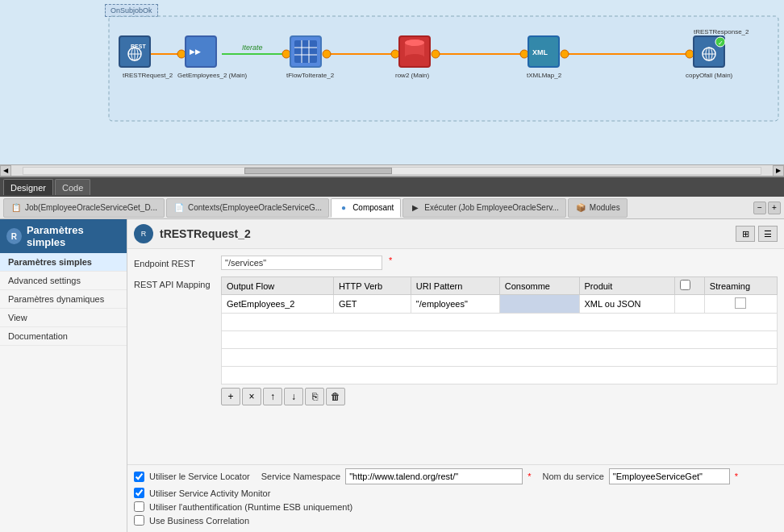 This screenshot has height=532, width=784. I want to click on service-locator-label: Utiliser le Service Locator, so click(200, 476).